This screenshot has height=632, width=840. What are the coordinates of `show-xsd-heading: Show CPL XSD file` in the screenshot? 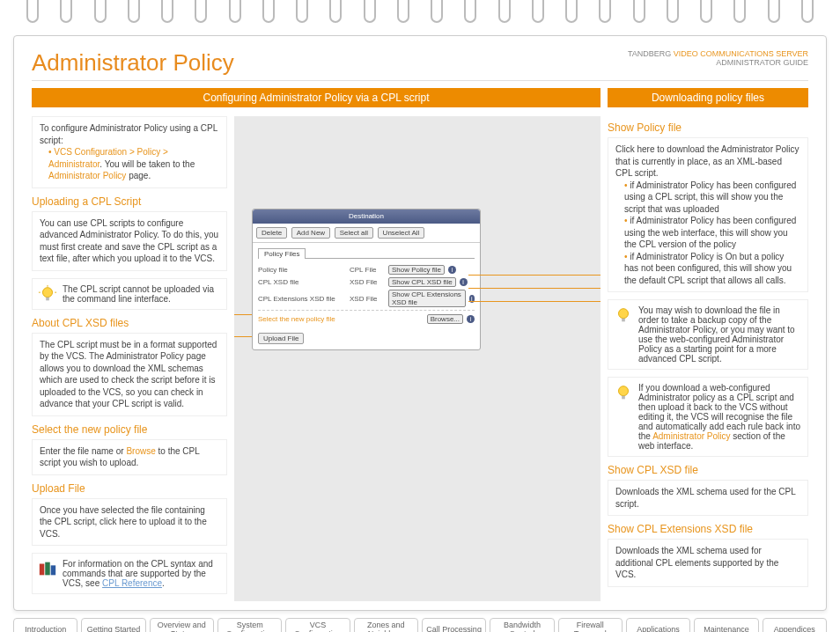 It's located at (708, 470).